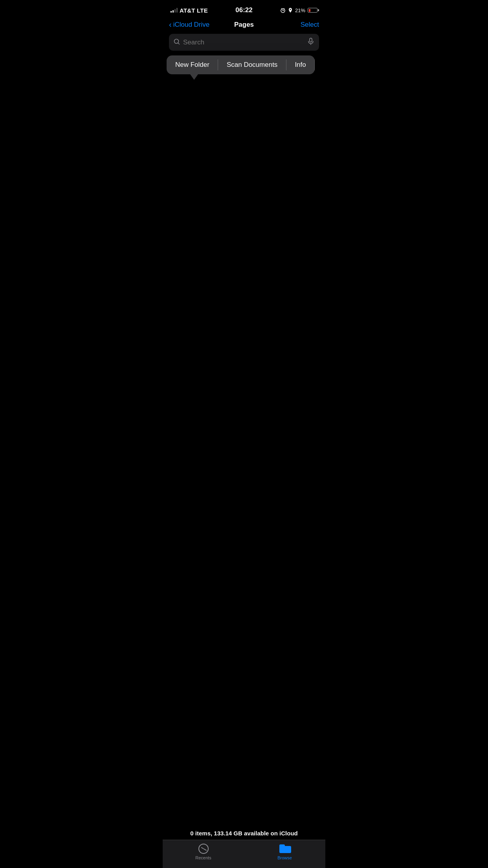  I want to click on select-button: Select, so click(310, 25).